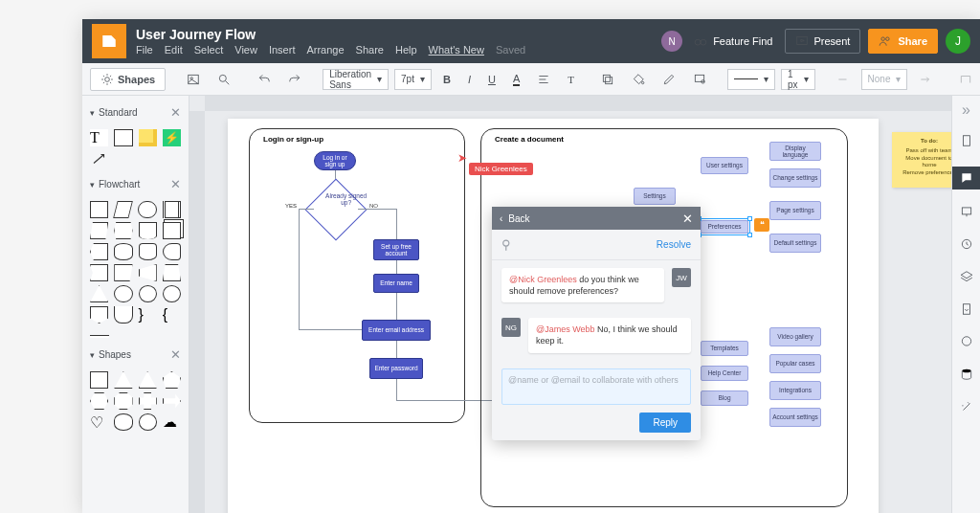  What do you see at coordinates (884, 79) in the screenshot?
I see `arrow-start-select: None▾` at bounding box center [884, 79].